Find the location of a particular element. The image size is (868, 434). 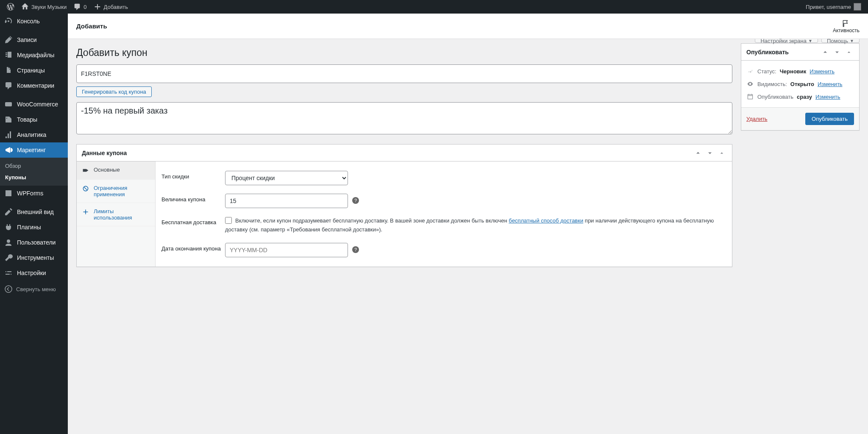

caret-up-icon is located at coordinates (722, 153).